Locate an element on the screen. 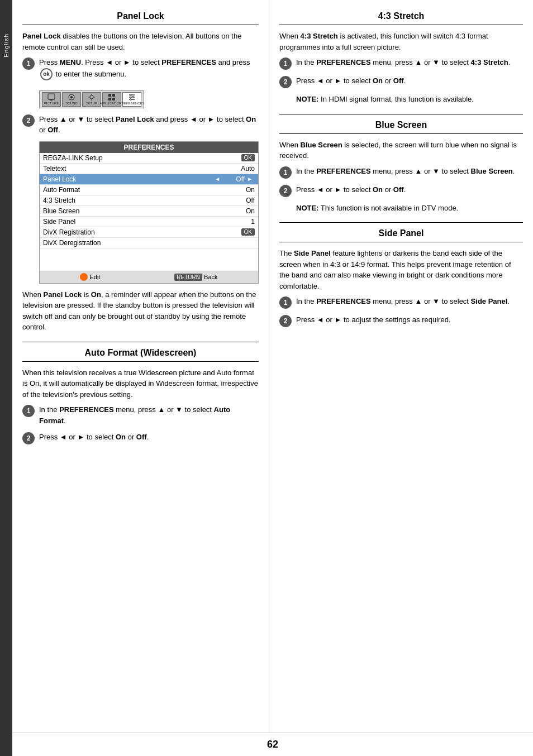 The image size is (533, 756). stretch-43-section: 4:3 Stretch When 4:3 Stretch is activate… is located at coordinates (401, 58).